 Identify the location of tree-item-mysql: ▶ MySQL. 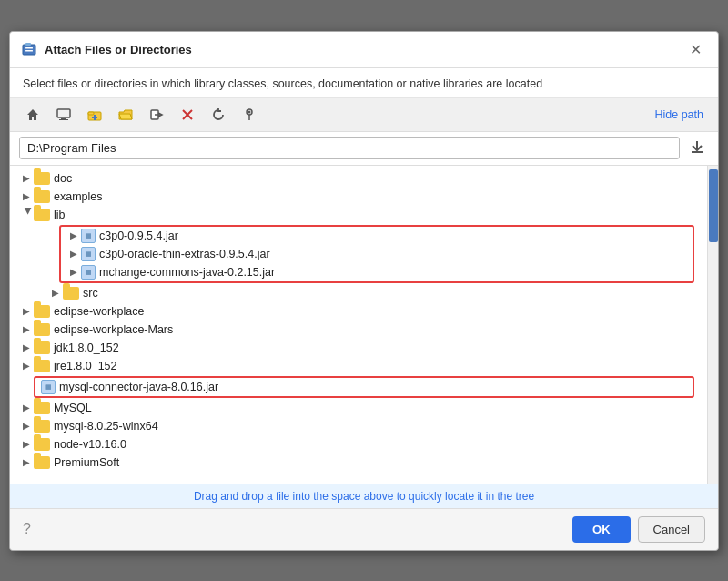
(359, 408).